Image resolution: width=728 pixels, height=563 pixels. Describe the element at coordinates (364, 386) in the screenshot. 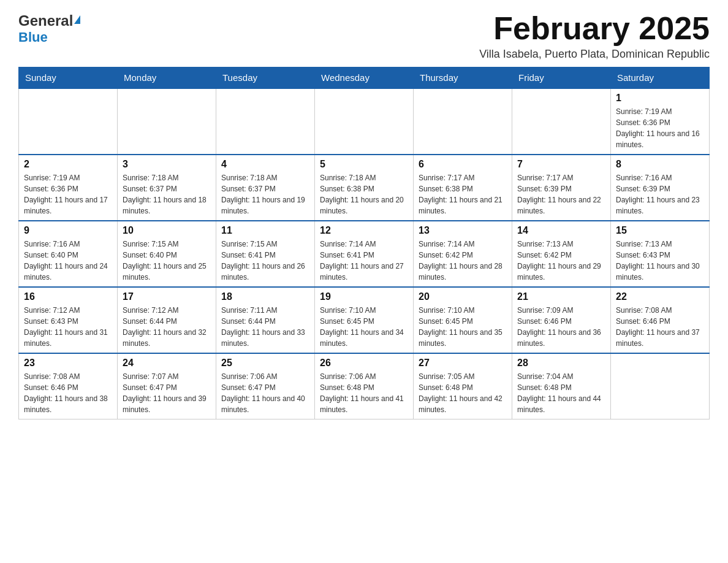

I see `table-row: 26Sunrise: 7:06 AMSunset: 6:48 PMDayligh…` at that location.